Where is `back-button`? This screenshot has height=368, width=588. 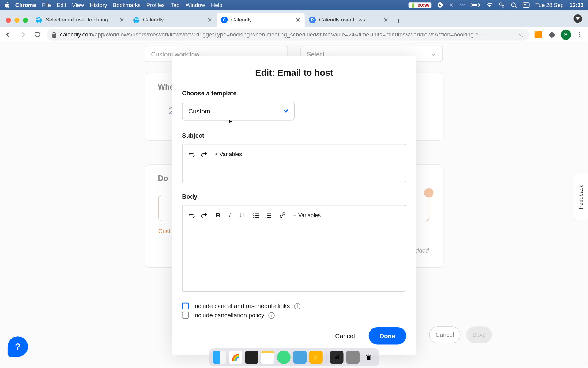
back-button is located at coordinates (9, 34).